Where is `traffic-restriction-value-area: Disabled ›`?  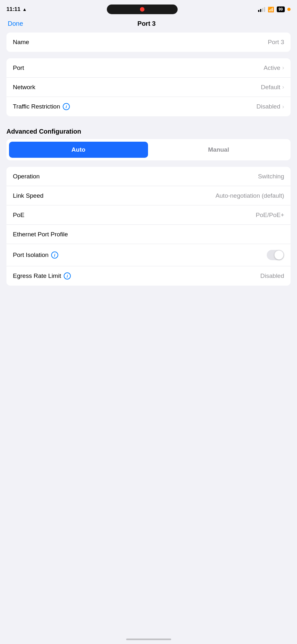 traffic-restriction-value-area: Disabled › is located at coordinates (270, 107).